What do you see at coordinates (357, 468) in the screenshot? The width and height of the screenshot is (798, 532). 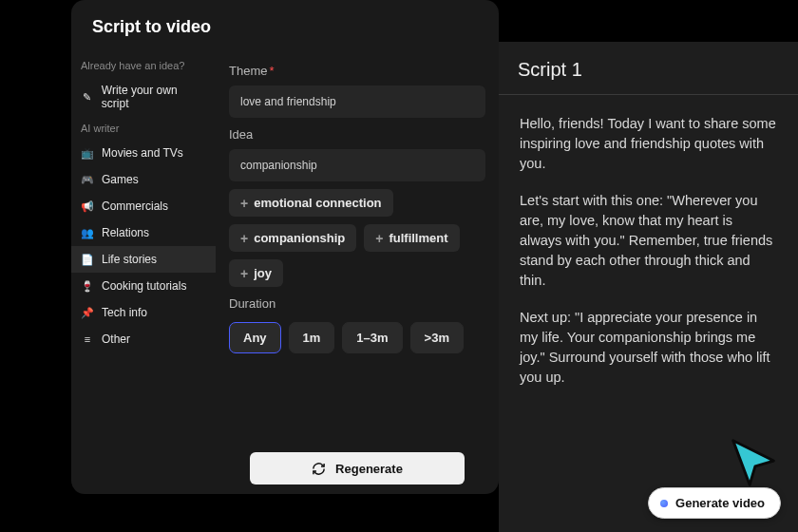 I see `regenerate-button: Regenerate` at bounding box center [357, 468].